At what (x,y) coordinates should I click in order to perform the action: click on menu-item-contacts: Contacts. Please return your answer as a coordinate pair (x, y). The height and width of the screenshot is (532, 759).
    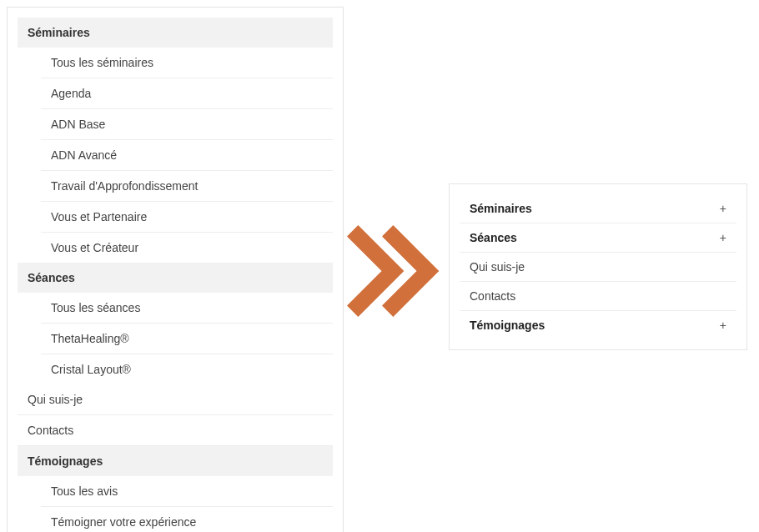
    Looking at the image, I should click on (175, 430).